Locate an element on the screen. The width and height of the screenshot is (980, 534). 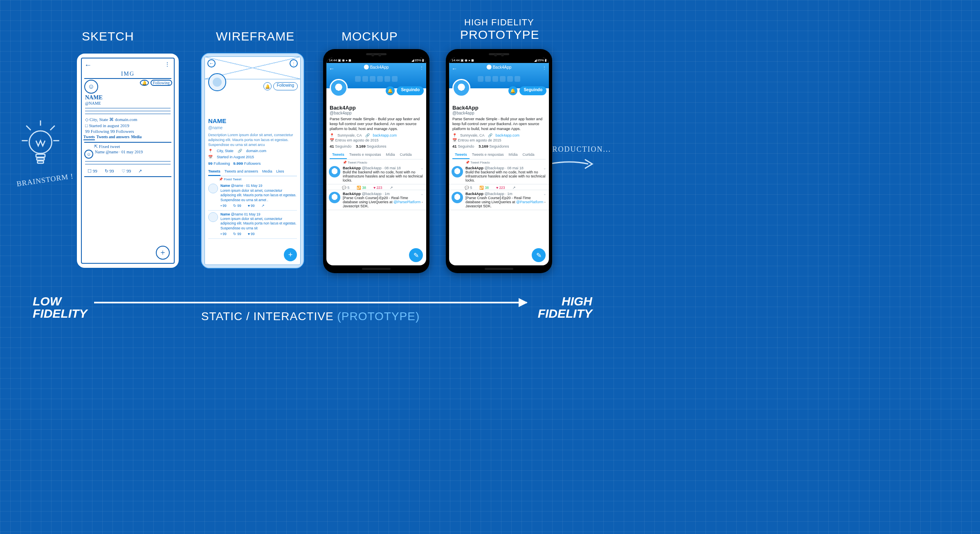
production-label: PRODUCTION... is located at coordinates (579, 150).